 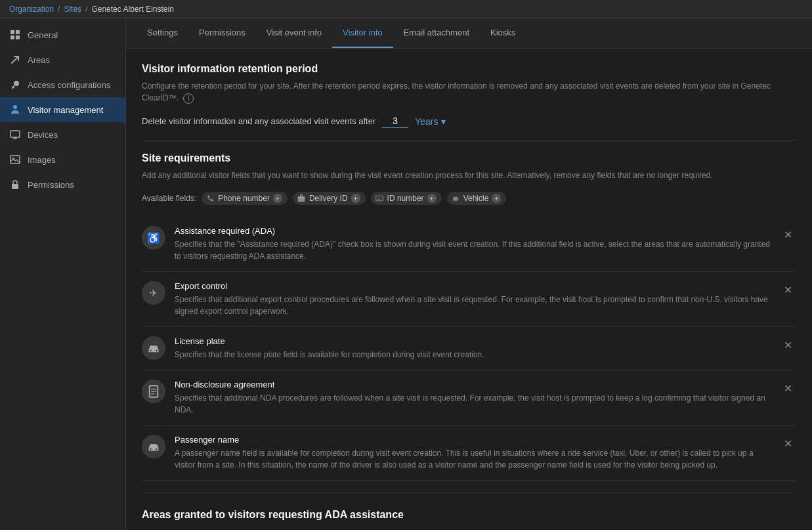 I want to click on chevron-down-icon: ▾, so click(x=444, y=121).